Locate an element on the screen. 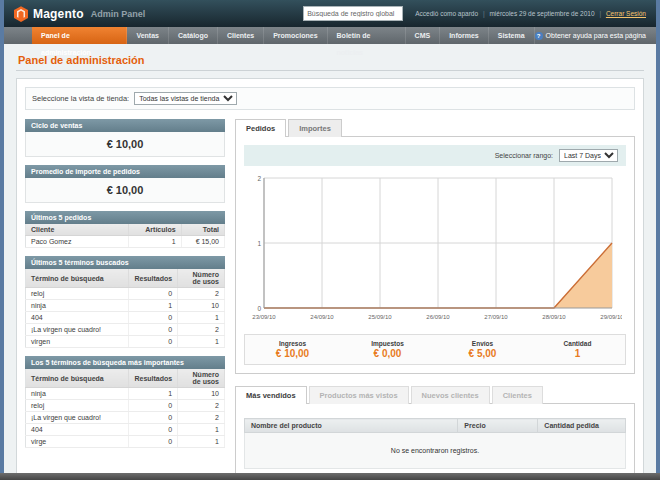  table-cell: ninja is located at coordinates (78, 306).